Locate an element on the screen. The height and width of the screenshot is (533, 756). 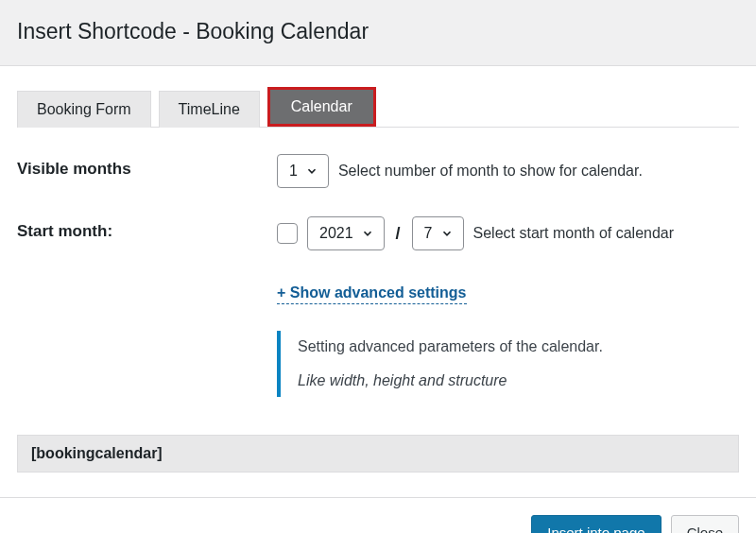
visible-months-value: 1 is located at coordinates (293, 171).